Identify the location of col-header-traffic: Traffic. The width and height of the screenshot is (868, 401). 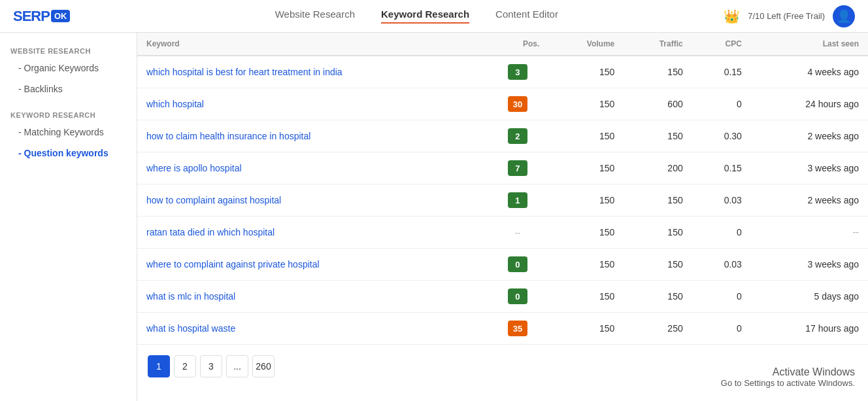
(658, 44).